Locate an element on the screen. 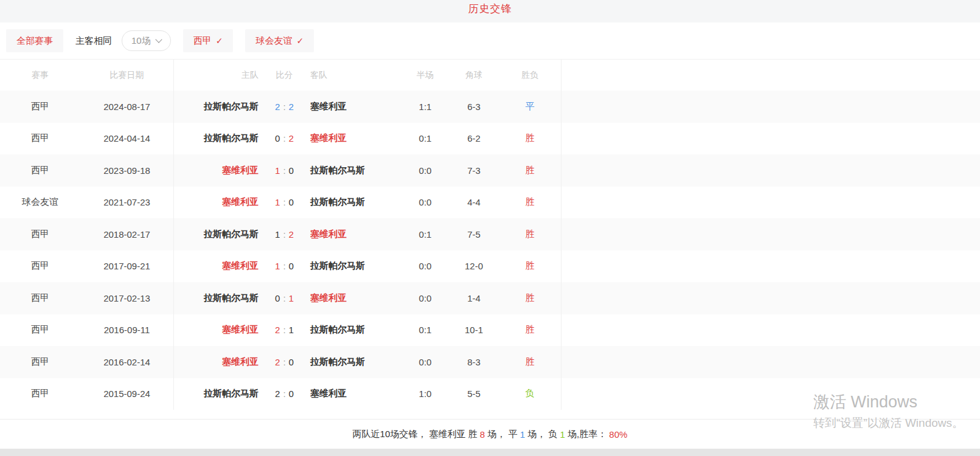 The image size is (980, 456). cell-corners: 4-4 is located at coordinates (474, 203).